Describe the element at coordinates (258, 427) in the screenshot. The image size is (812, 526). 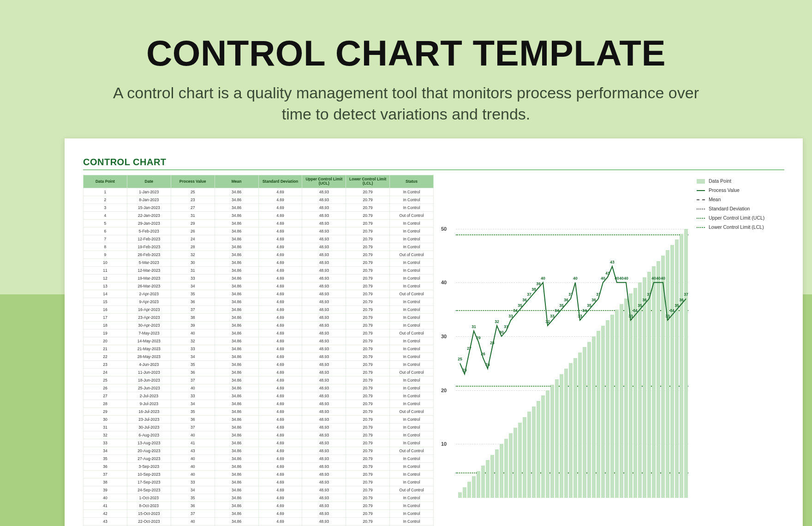
I see `table-row: 3130-Jul-20233734.864.6948.9320.79In Con…` at that location.